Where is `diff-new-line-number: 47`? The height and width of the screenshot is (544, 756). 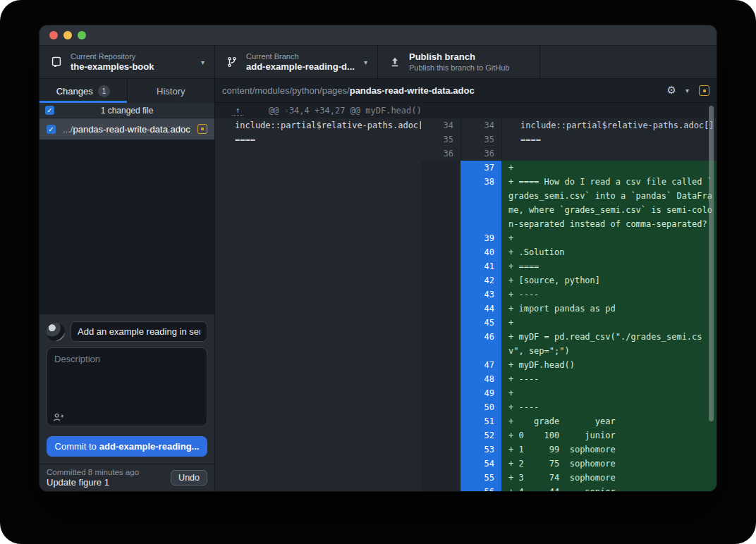 diff-new-line-number: 47 is located at coordinates (481, 365).